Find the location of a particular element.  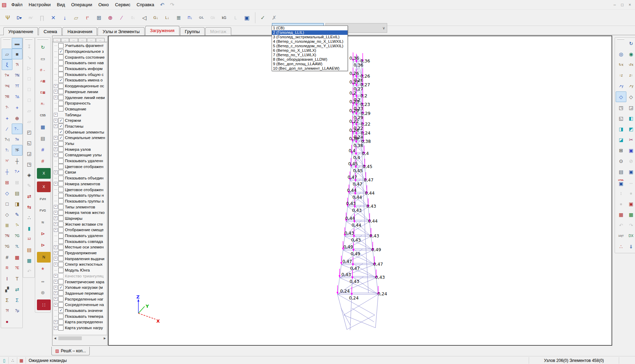

face-view1-icon: ◧ is located at coordinates (630, 118).